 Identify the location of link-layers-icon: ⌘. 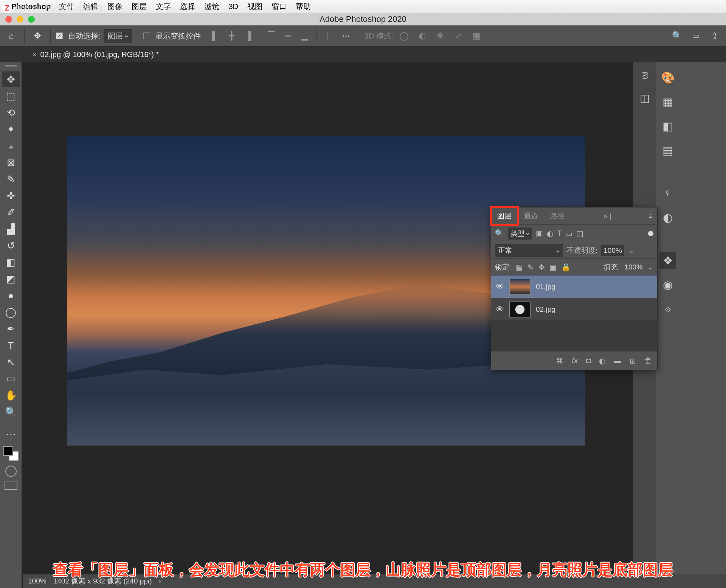
(560, 361).